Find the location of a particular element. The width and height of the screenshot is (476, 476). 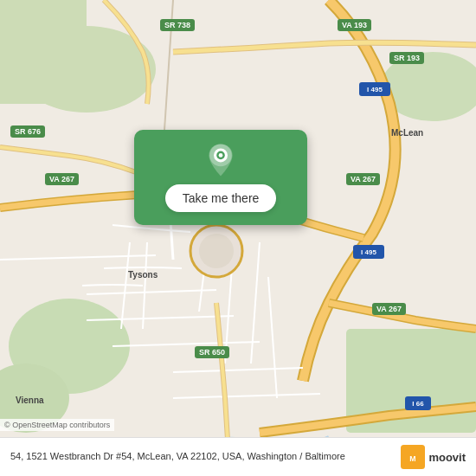

moovit-text: moovit is located at coordinates (447, 457).